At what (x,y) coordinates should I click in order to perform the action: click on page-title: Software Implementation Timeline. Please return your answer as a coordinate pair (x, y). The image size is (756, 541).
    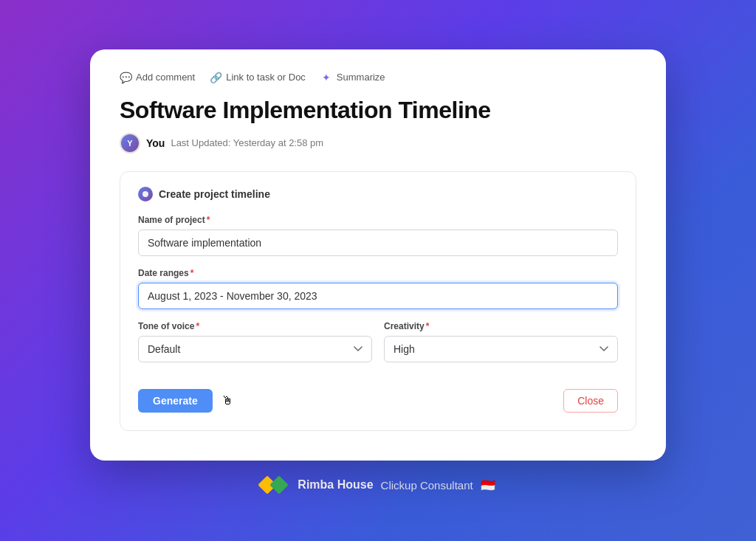
    Looking at the image, I should click on (378, 111).